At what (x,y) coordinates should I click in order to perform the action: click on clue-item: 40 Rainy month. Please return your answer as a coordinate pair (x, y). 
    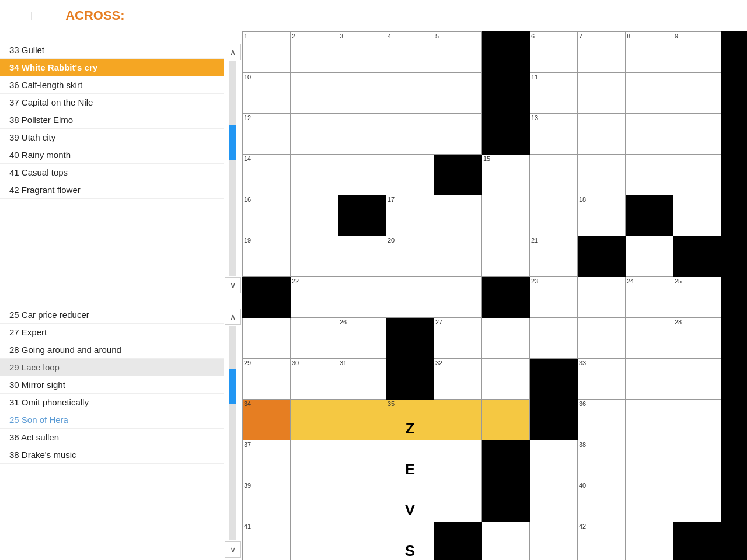
    Looking at the image, I should click on (112, 155).